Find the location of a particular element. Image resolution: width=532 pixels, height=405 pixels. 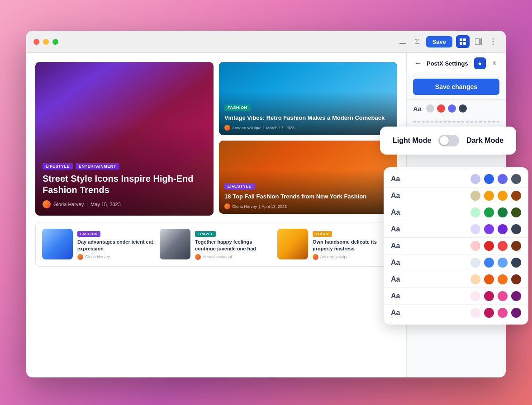

featured-card: LIFESTYLE ENTERTAINMENT Street Style Ico… is located at coordinates (124, 139).